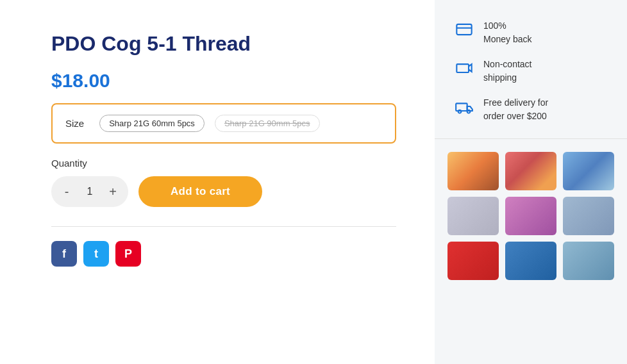 The height and width of the screenshot is (364, 627). I want to click on quantity-value: 1, so click(90, 192).